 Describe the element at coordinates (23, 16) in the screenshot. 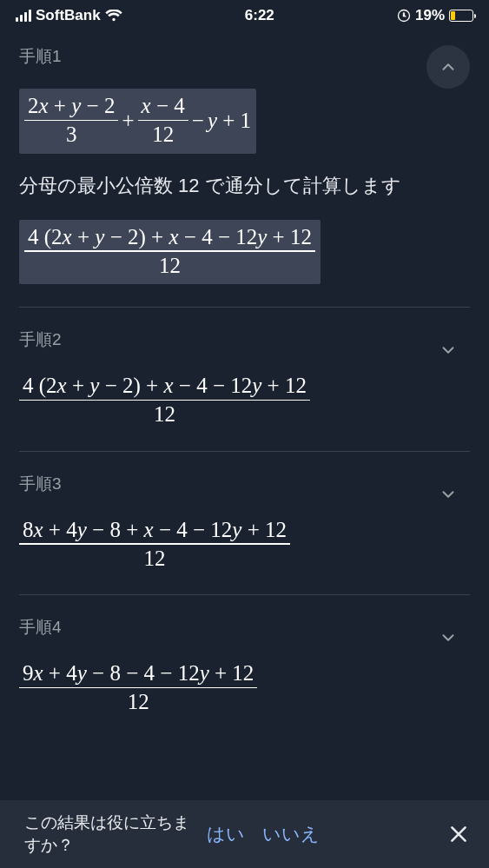

I see `signal-icon` at that location.